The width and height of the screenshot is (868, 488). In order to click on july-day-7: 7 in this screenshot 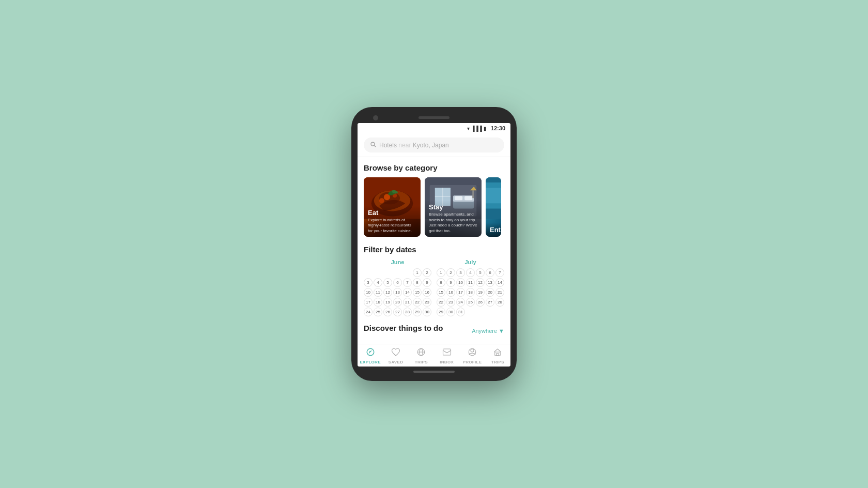, I will do `click(500, 273)`.